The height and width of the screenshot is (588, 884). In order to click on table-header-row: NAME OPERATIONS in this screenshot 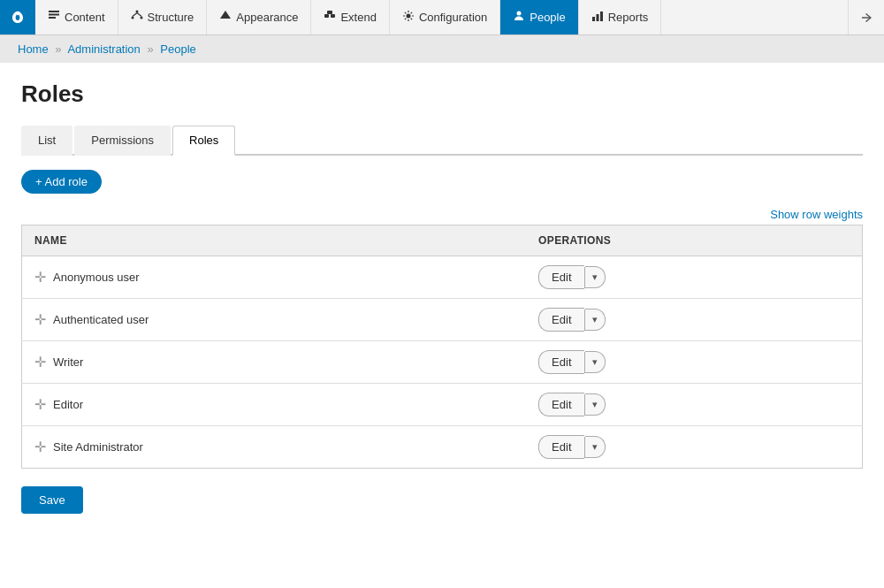, I will do `click(442, 241)`.